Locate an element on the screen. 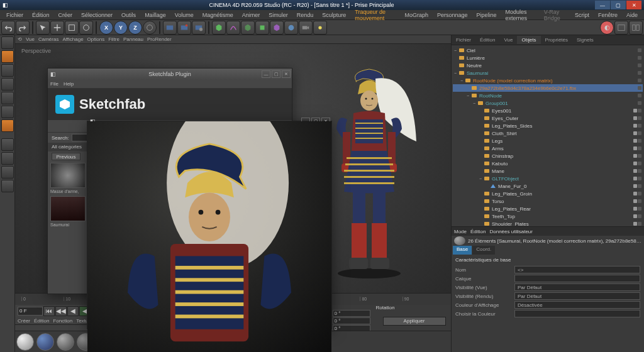 Image resolution: width=644 pixels, height=352 pixels. menu-item: Rendu is located at coordinates (306, 15).